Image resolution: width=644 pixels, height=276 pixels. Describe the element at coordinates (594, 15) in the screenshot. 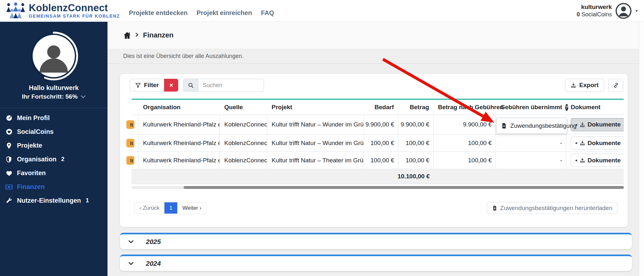

I see `user-coins: 0 SocialCoins` at that location.